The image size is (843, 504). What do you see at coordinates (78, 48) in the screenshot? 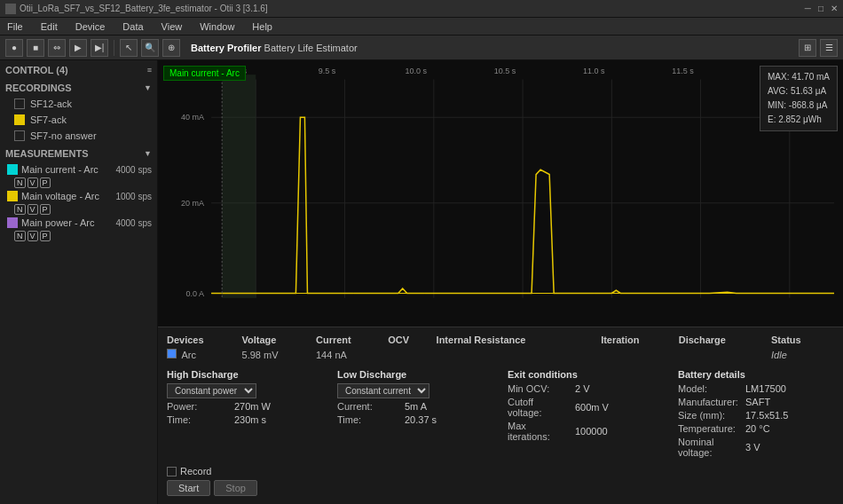
I see `toolbar-btn-play: ▶` at bounding box center [78, 48].